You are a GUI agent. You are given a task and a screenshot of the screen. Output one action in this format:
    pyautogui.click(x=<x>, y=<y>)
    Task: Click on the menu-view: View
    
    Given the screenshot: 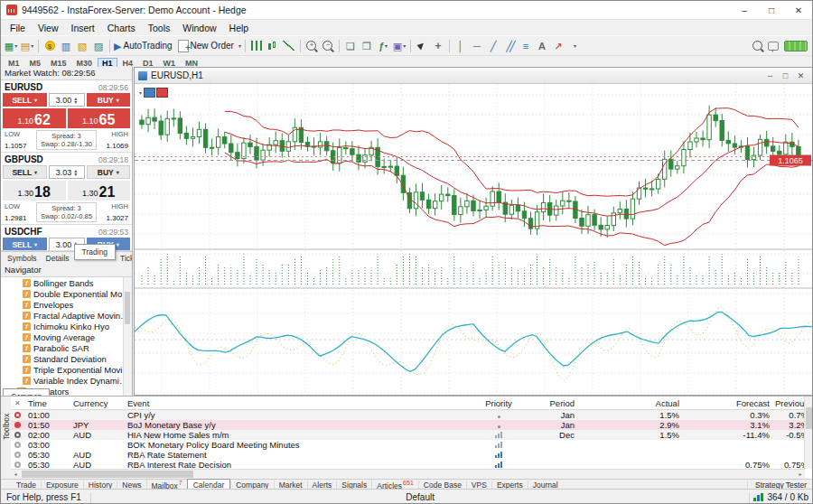 What is the action you would take?
    pyautogui.click(x=49, y=28)
    